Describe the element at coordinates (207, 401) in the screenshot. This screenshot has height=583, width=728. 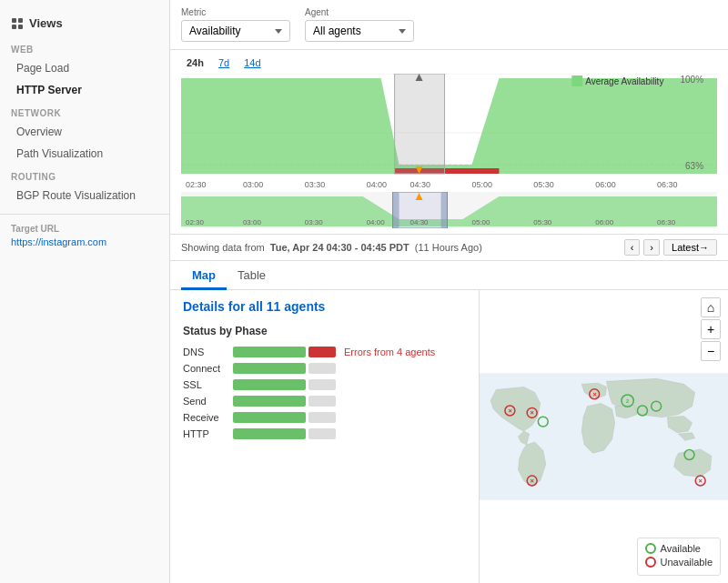
I see `phase-send-label: Send` at that location.